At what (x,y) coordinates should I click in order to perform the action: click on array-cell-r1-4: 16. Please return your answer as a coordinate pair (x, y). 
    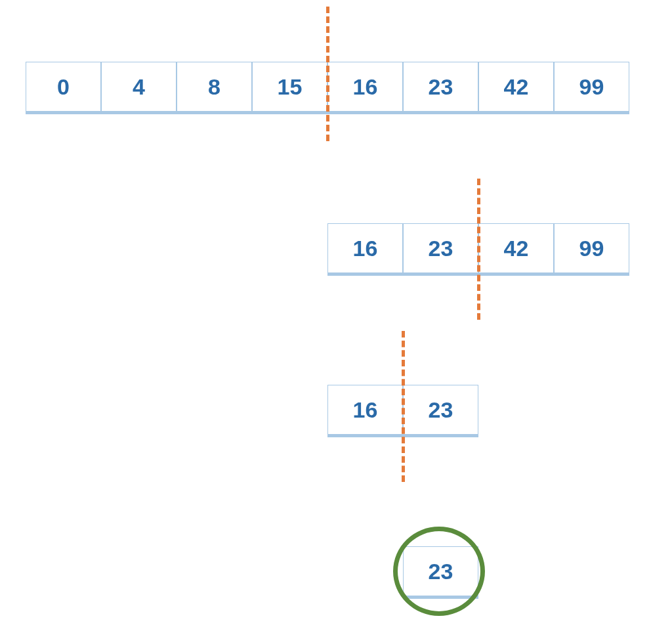
    Looking at the image, I should click on (365, 87).